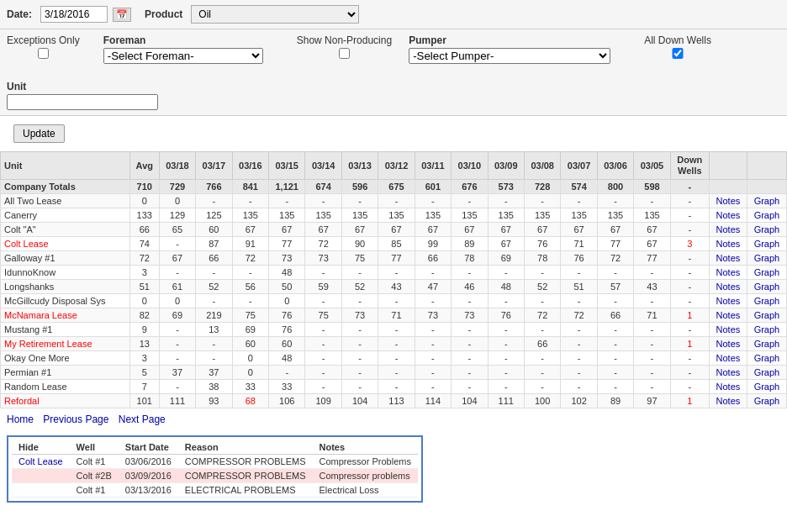  I want to click on table-row: Refordal10111193681061091041131141041111…, so click(394, 402).